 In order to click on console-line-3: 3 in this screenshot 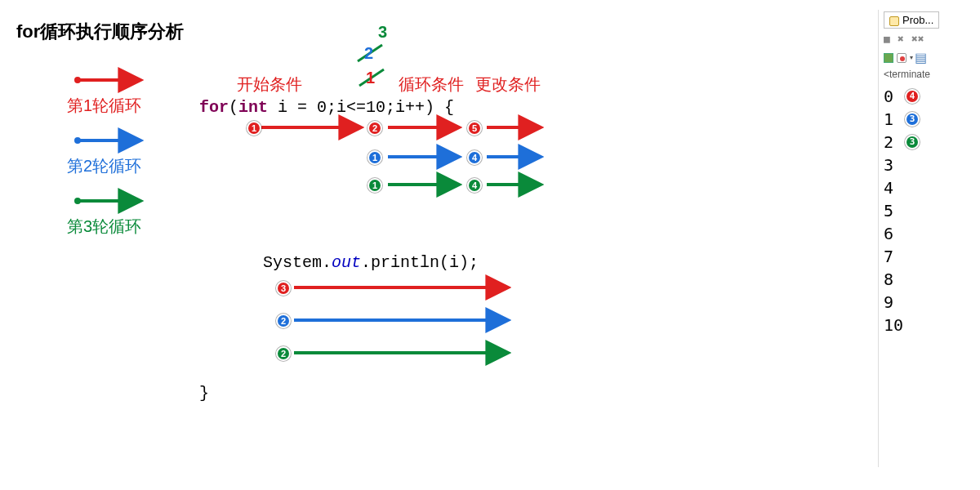, I will do `click(929, 165)`.